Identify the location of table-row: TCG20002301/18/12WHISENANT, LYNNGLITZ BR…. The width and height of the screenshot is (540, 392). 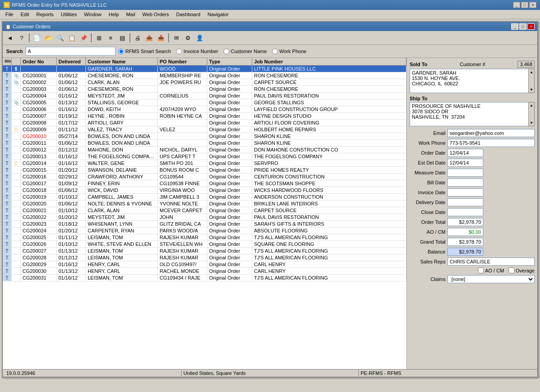
(205, 224).